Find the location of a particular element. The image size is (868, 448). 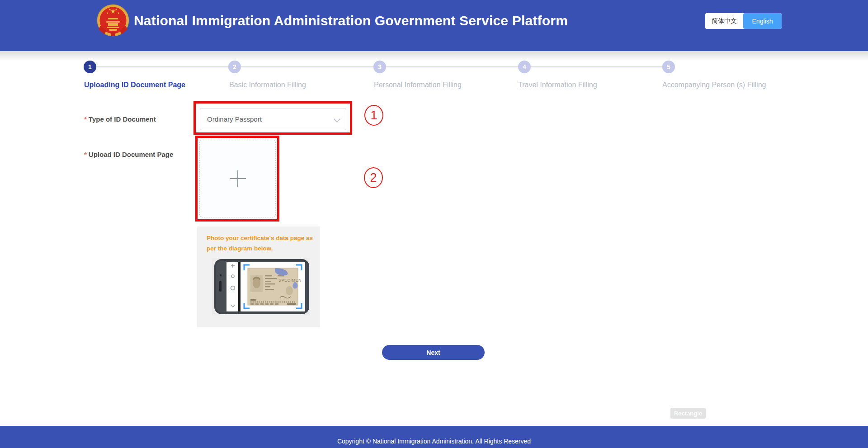

step-label-basic-info: Basic Information Filling is located at coordinates (268, 85).